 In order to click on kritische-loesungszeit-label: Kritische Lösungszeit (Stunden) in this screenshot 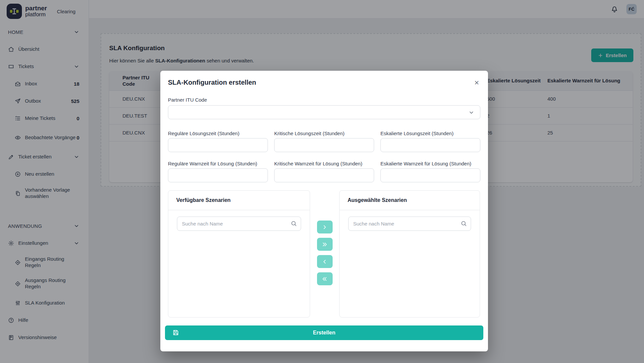, I will do `click(324, 134)`.